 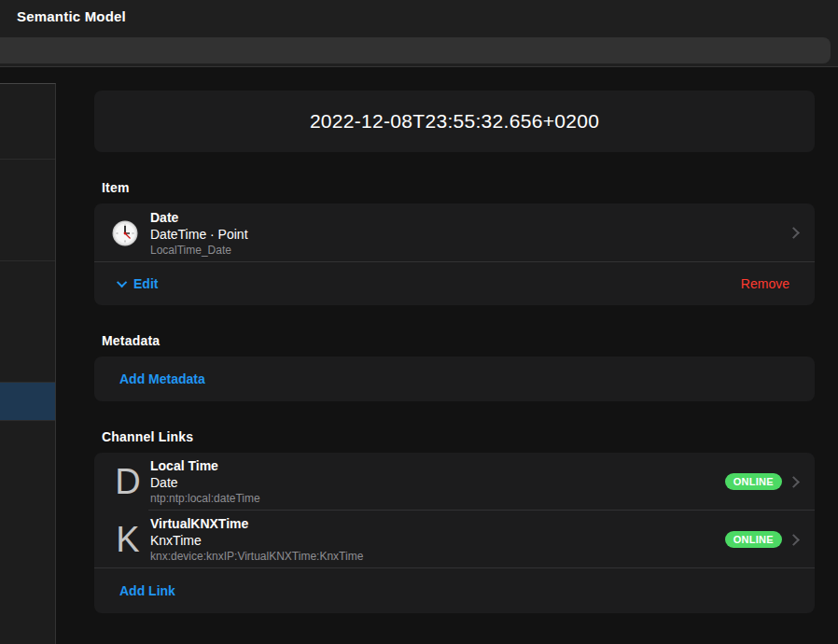 I want to click on app-header: Semantic Model, so click(x=419, y=34).